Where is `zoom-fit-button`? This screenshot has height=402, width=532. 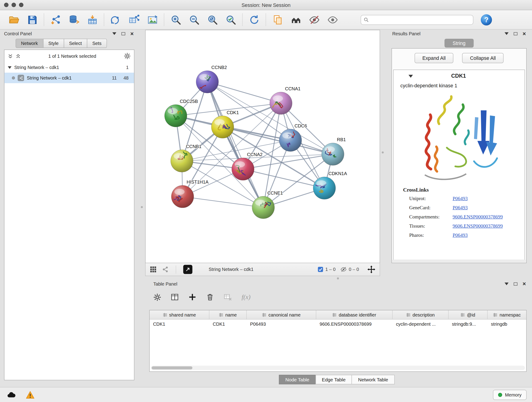
zoom-fit-button is located at coordinates (212, 20).